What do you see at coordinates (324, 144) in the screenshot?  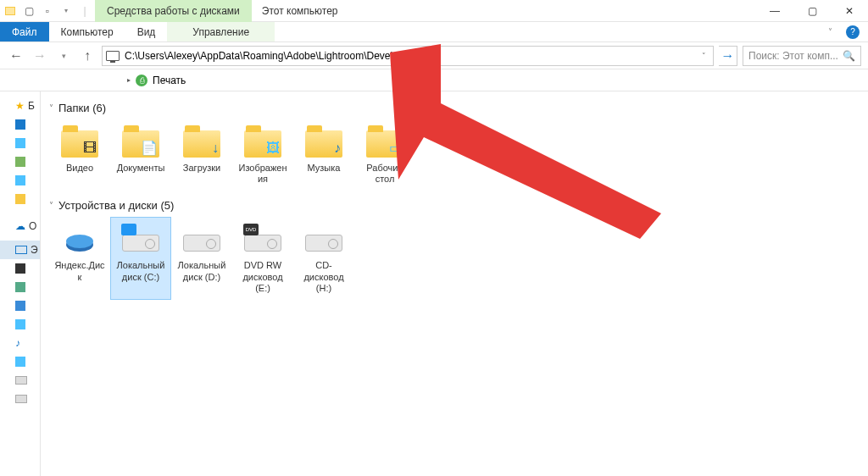 I see `folder-icon: ♪` at bounding box center [324, 144].